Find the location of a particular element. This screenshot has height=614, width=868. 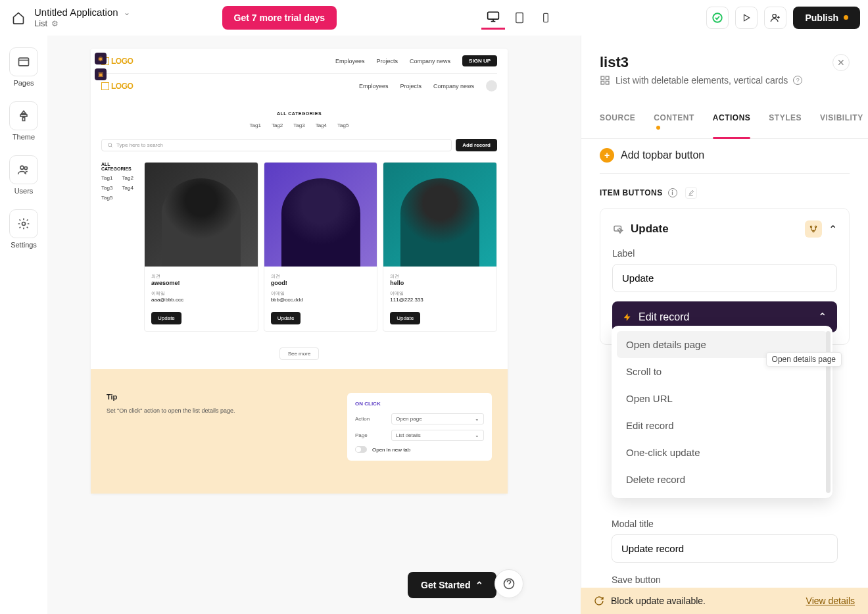

side-tag: Tag4 is located at coordinates (130, 188).